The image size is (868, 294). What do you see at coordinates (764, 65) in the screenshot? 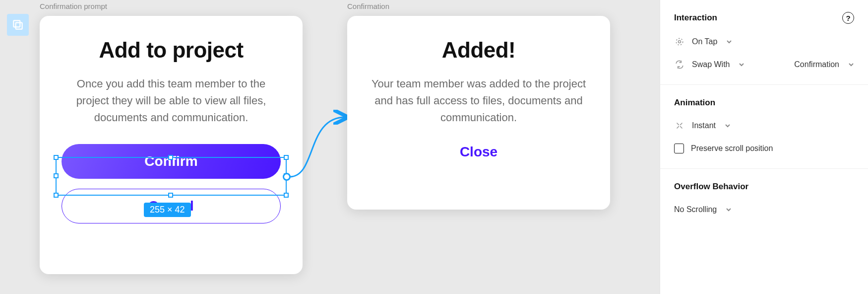
I see `action-row: Swap With Confirmation` at bounding box center [764, 65].